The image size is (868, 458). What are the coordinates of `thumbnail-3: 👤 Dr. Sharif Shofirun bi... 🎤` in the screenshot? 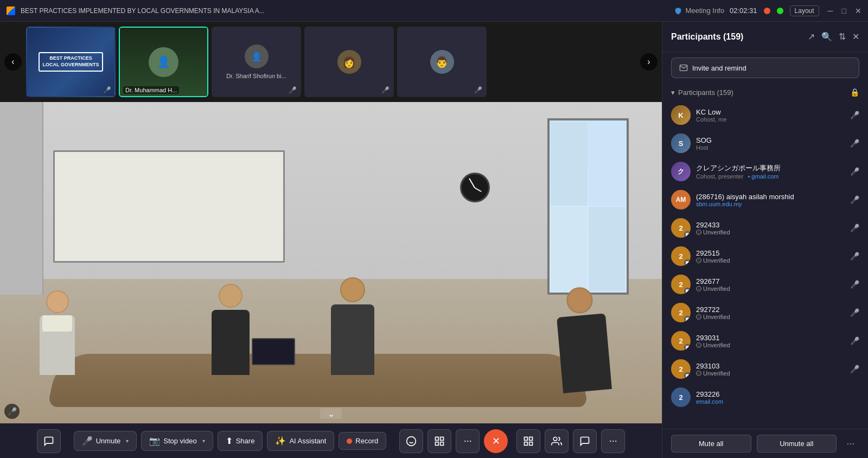 It's located at (256, 62).